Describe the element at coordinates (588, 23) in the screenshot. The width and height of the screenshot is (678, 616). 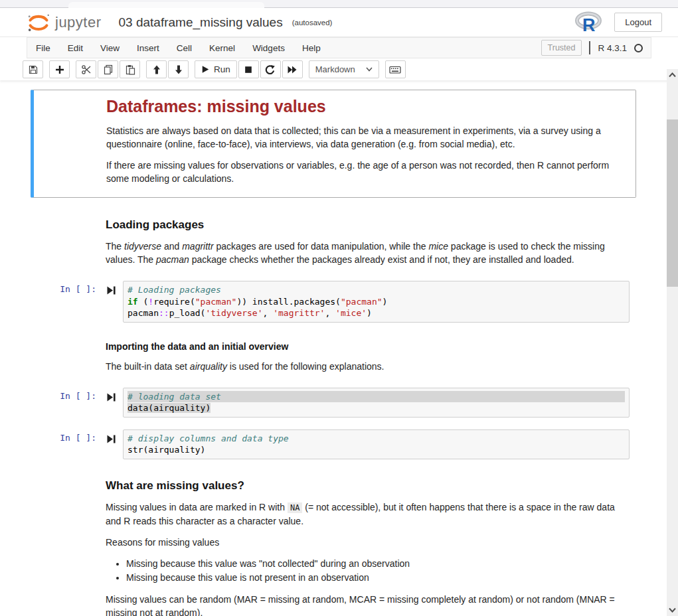
I see `r-logo-icon: R` at that location.